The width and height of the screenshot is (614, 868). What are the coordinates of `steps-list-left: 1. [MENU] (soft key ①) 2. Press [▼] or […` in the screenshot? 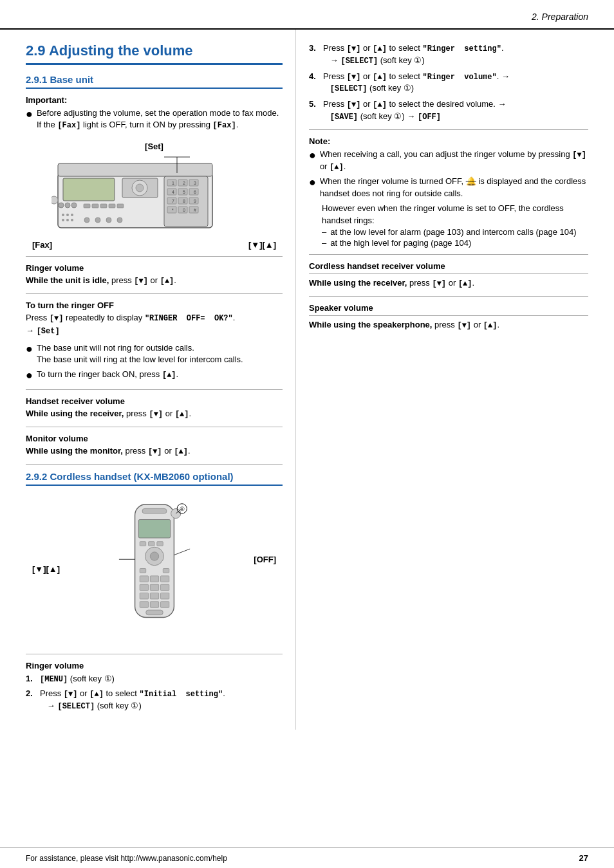 It's located at (154, 692).